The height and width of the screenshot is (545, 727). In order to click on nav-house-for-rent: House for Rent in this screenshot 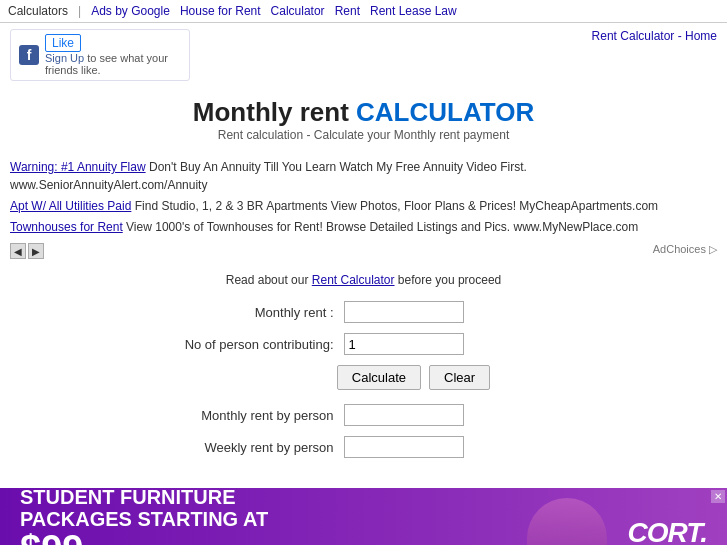, I will do `click(220, 11)`.